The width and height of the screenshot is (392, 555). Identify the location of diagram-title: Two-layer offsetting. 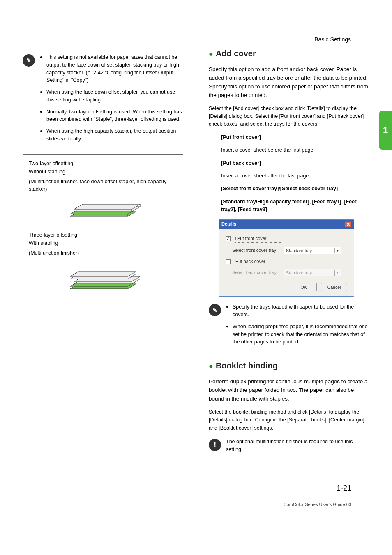
(103, 164).